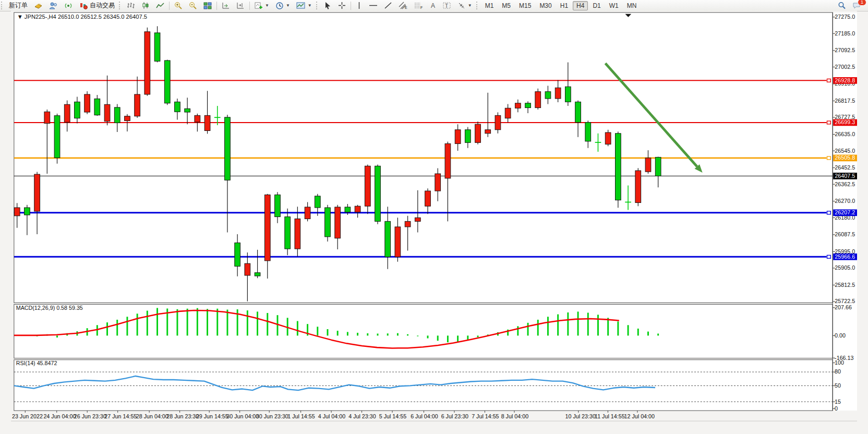  What do you see at coordinates (842, 5) in the screenshot?
I see `search-icon` at bounding box center [842, 5].